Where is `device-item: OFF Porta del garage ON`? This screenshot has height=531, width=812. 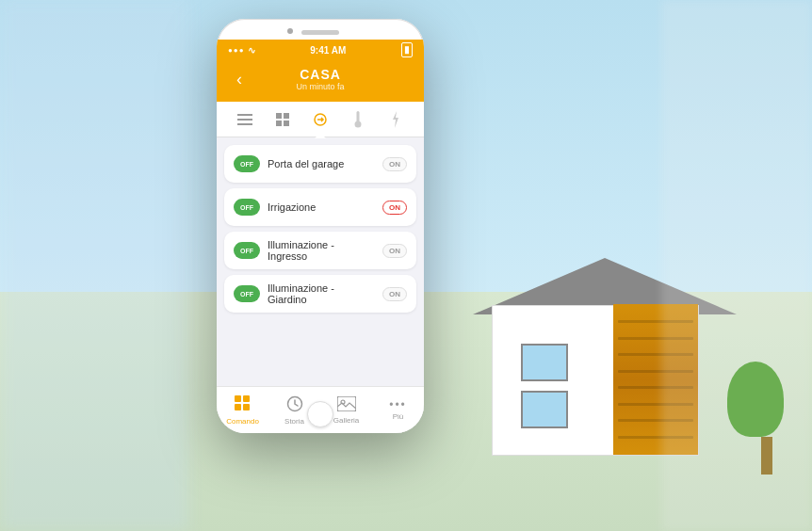 device-item: OFF Porta del garage ON is located at coordinates (320, 164).